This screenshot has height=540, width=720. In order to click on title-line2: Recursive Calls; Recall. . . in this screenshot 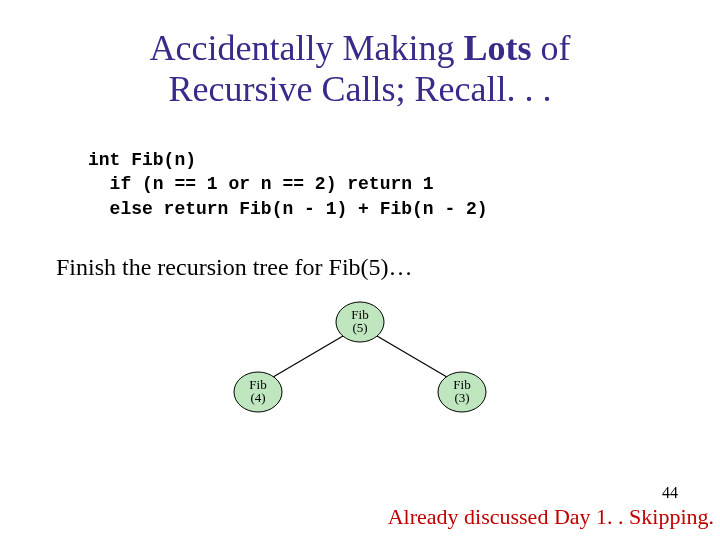, I will do `click(360, 89)`.